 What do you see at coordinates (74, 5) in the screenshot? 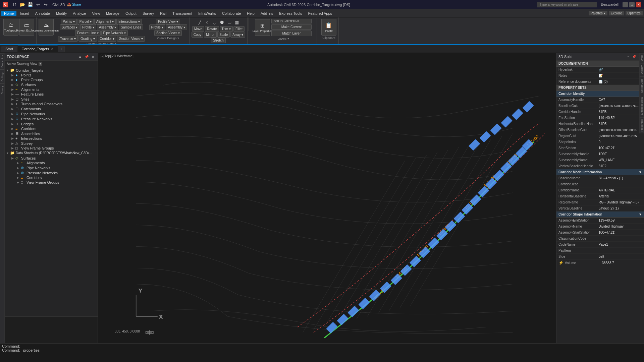
I see `share-btn: 📤 Share` at bounding box center [74, 5].